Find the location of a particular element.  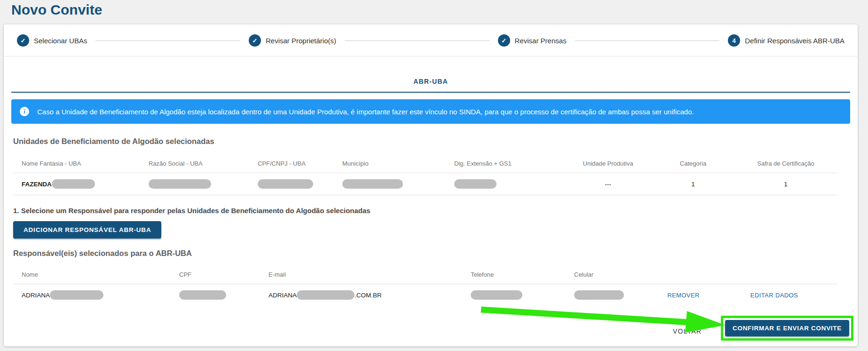

tab-indicator is located at coordinates (431, 92).